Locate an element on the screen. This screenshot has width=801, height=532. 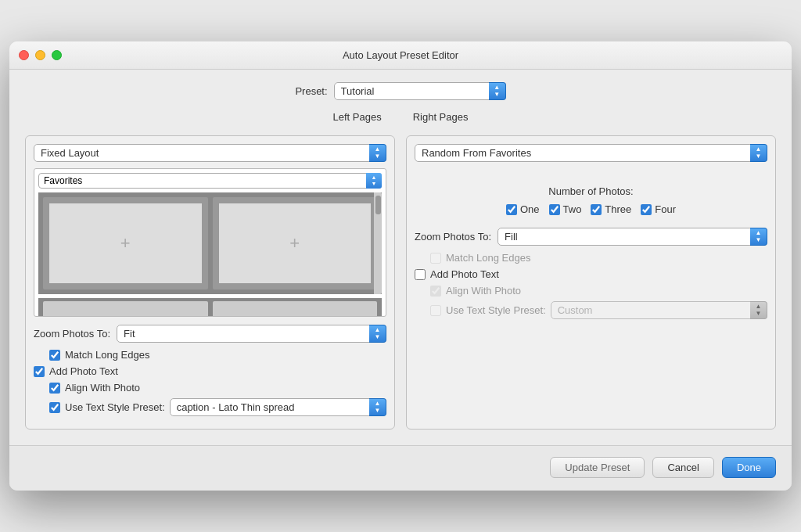
right-zoom-label: Zoom Photos To: is located at coordinates (453, 236).